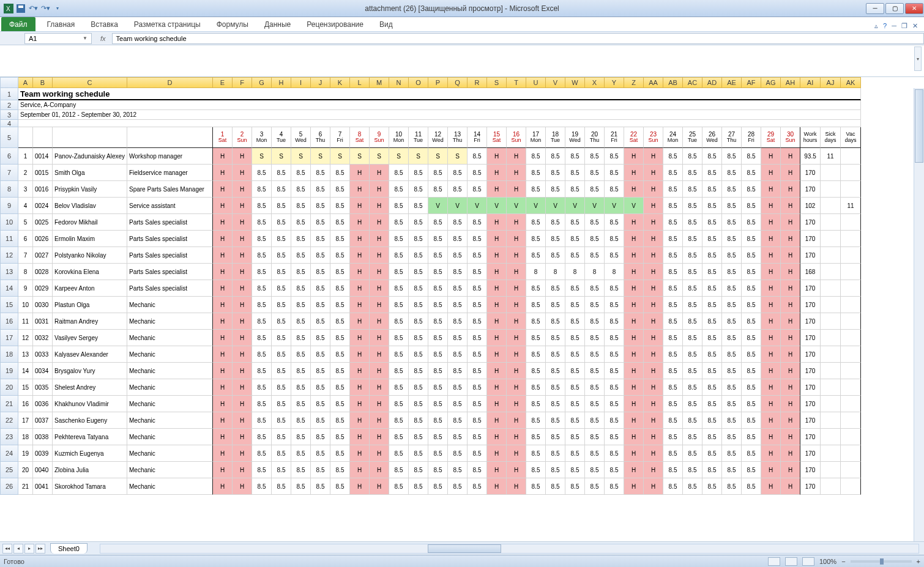  I want to click on row-header-20: 20, so click(9, 388).